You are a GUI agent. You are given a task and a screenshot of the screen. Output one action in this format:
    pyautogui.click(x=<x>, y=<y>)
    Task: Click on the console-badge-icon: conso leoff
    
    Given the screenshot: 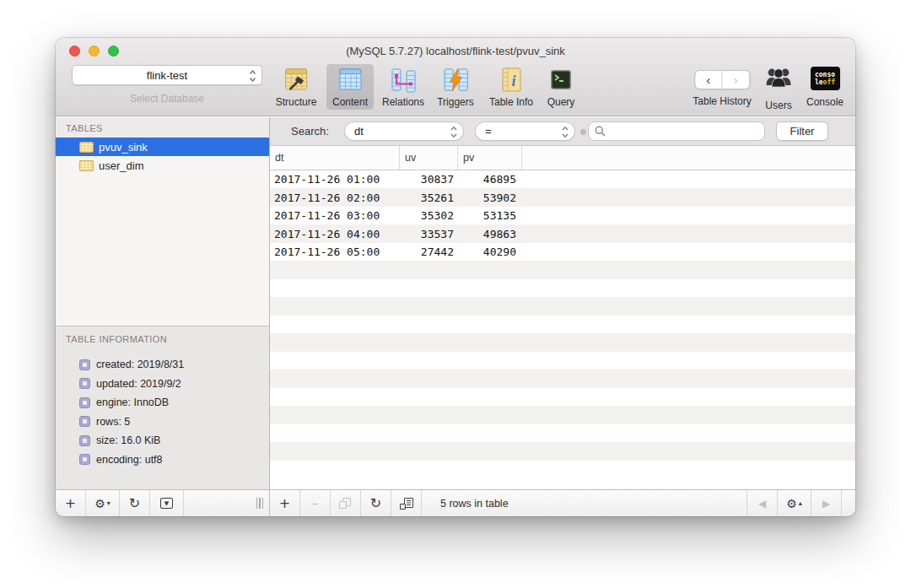 What is the action you would take?
    pyautogui.click(x=825, y=78)
    